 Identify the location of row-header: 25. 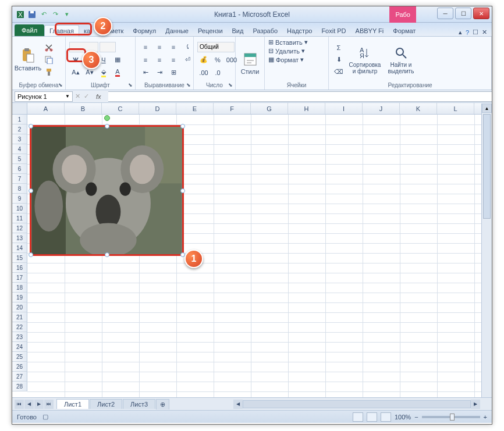
(20, 357).